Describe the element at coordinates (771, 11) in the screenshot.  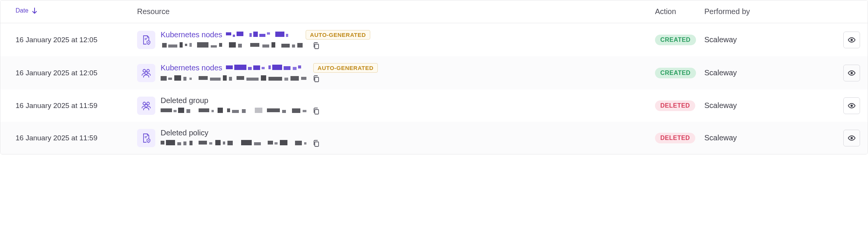
I see `column-header-performed-by: Performed by` at that location.